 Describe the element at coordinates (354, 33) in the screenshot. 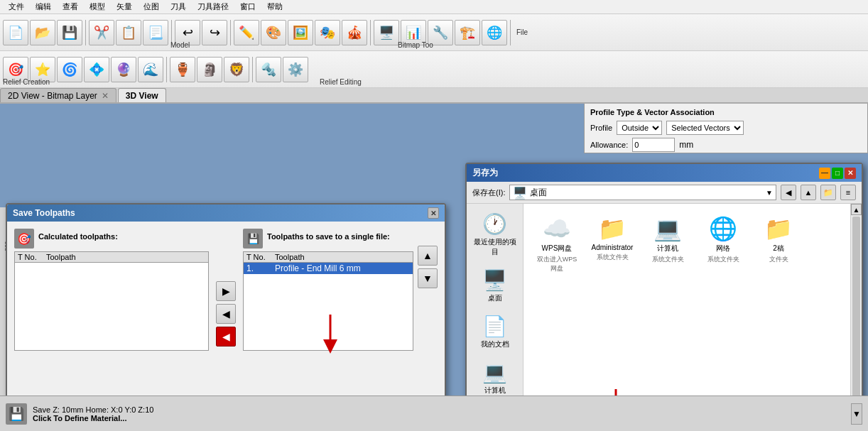

I see `tb-model4: 🎪` at that location.